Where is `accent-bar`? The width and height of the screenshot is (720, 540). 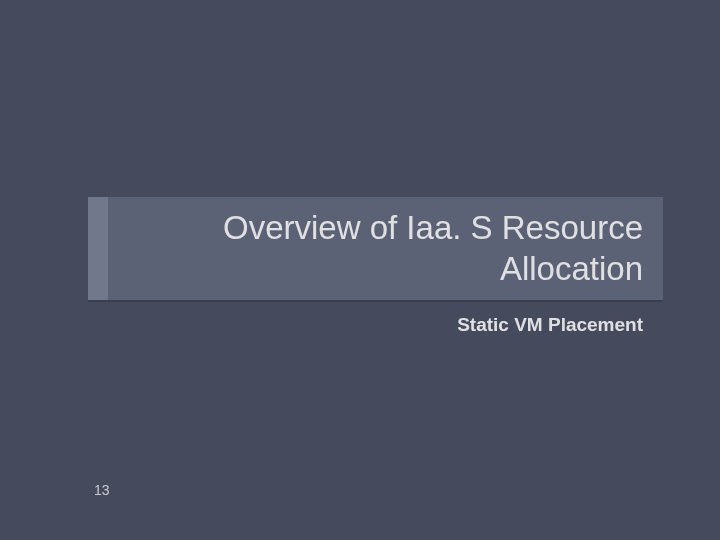
accent-bar is located at coordinates (98, 248).